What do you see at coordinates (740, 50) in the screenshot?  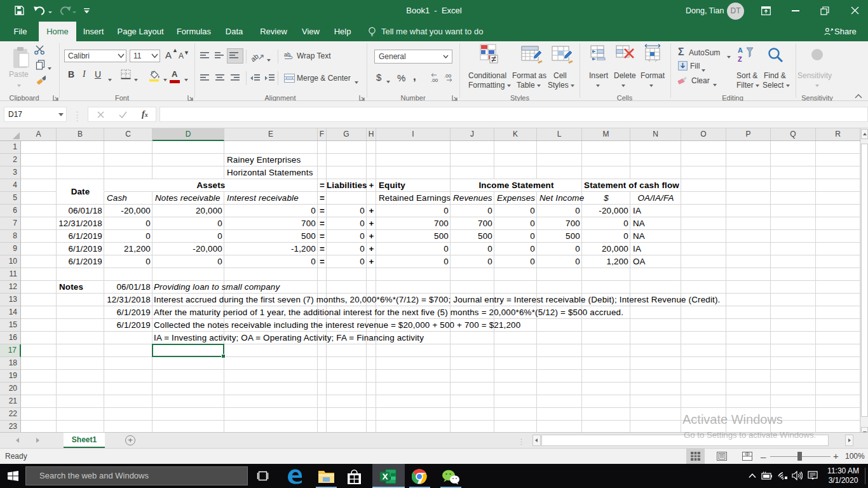 I see `svg-text: A` at bounding box center [740, 50].